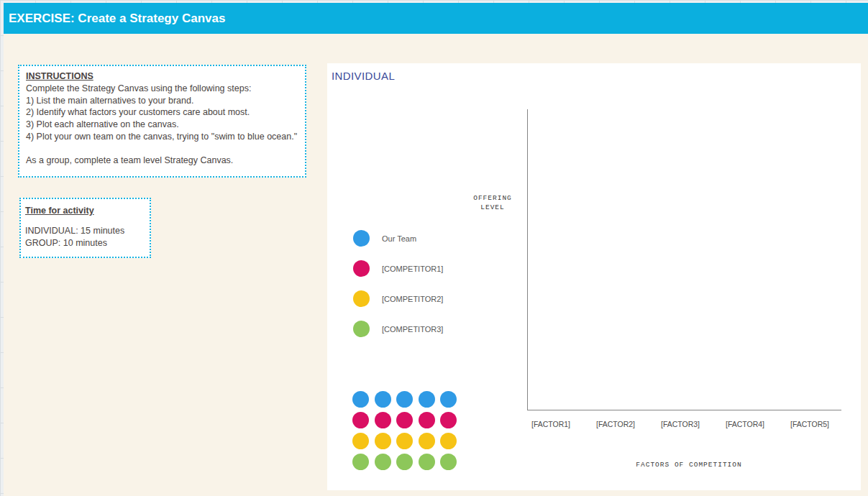  Describe the element at coordinates (810, 424) in the screenshot. I see `factor-label-5: [FACTOR5]` at that location.